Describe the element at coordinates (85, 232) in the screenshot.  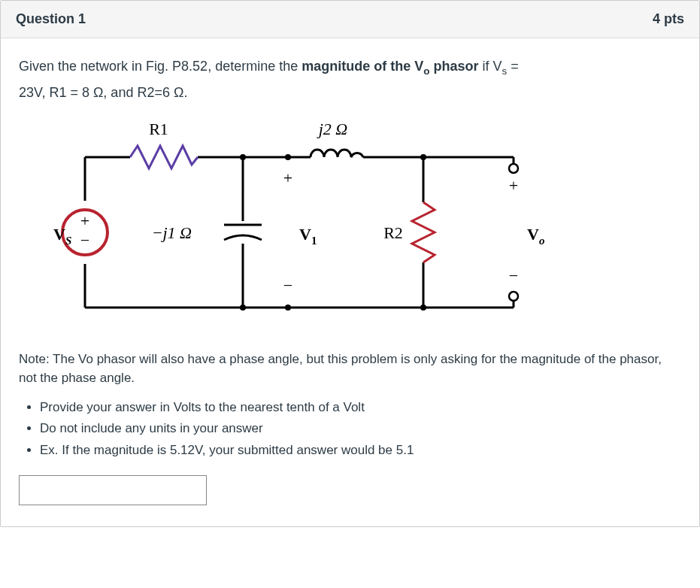
I see `voltage-source-icon: + −` at that location.